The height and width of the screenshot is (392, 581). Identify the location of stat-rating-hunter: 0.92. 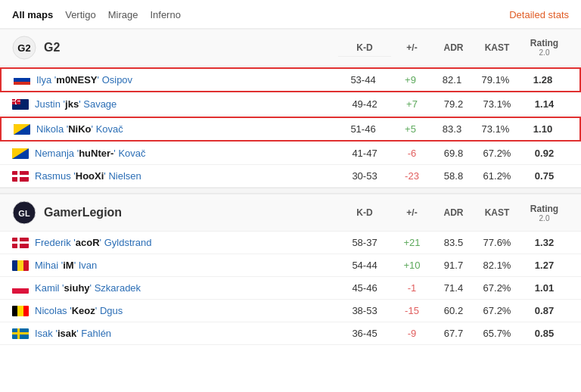
(545, 153).